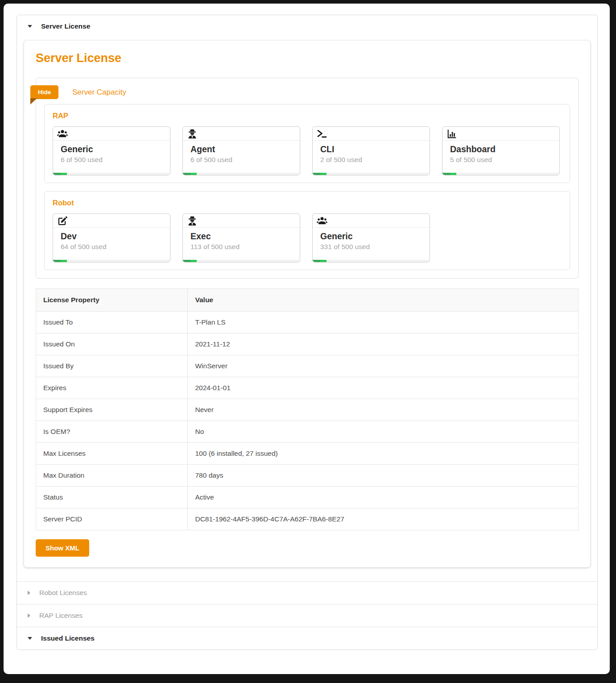  Describe the element at coordinates (112, 454) in the screenshot. I see `property-cell: Max Licenses` at that location.